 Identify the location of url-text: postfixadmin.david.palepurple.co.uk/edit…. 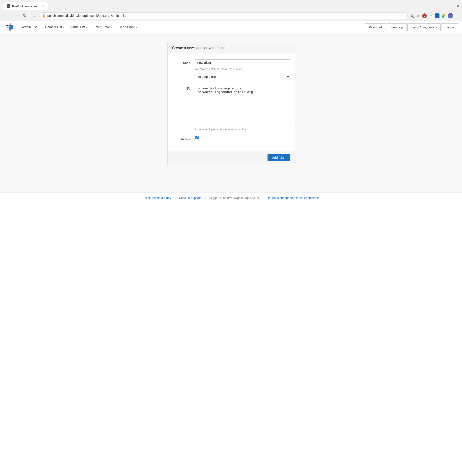
(226, 16).